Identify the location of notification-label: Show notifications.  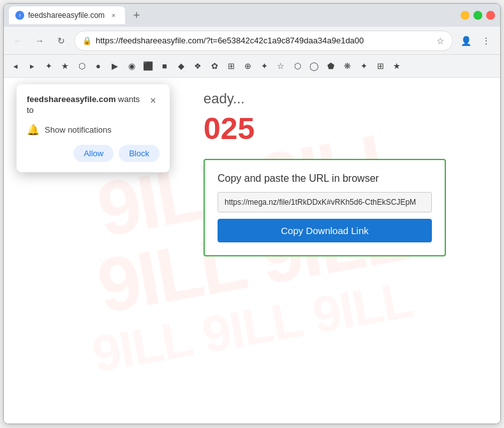
(78, 130).